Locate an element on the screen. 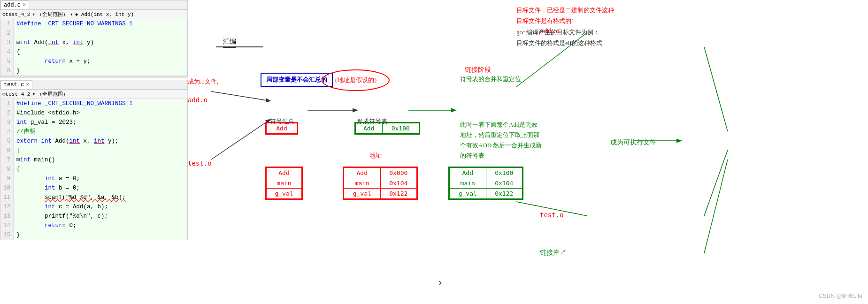 The height and width of the screenshot is (304, 868). code-line: 3 ⊟int Add(int x, int y) is located at coordinates (94, 43).